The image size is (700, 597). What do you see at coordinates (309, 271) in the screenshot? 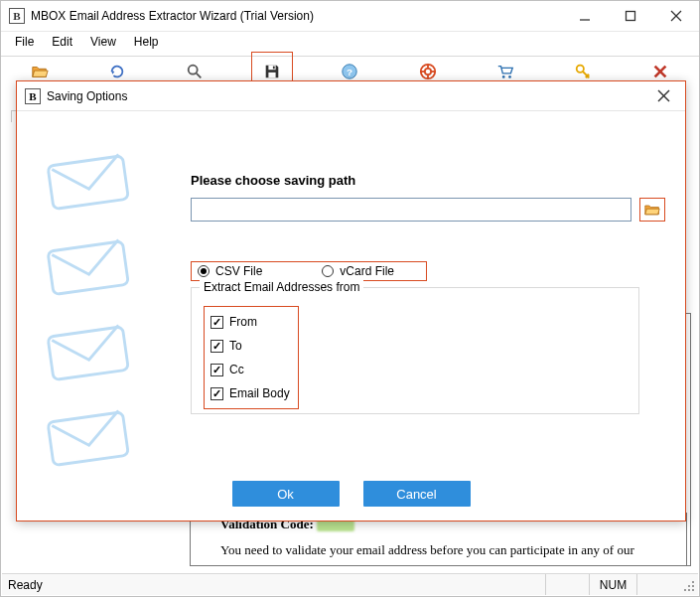
I see `format-radiogroup: CSV File vCard File` at bounding box center [309, 271].